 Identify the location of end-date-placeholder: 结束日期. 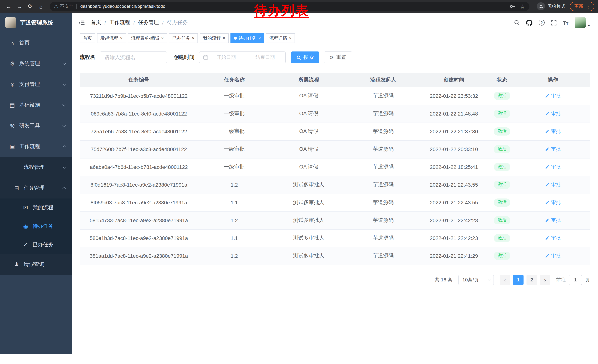
(265, 57).